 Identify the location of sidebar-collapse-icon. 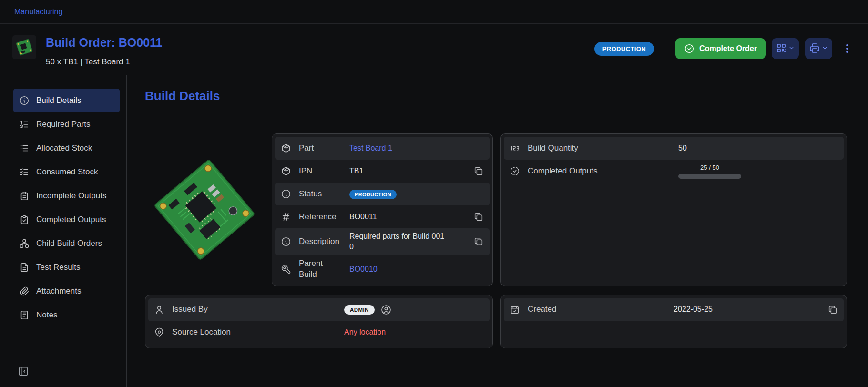
(23, 371).